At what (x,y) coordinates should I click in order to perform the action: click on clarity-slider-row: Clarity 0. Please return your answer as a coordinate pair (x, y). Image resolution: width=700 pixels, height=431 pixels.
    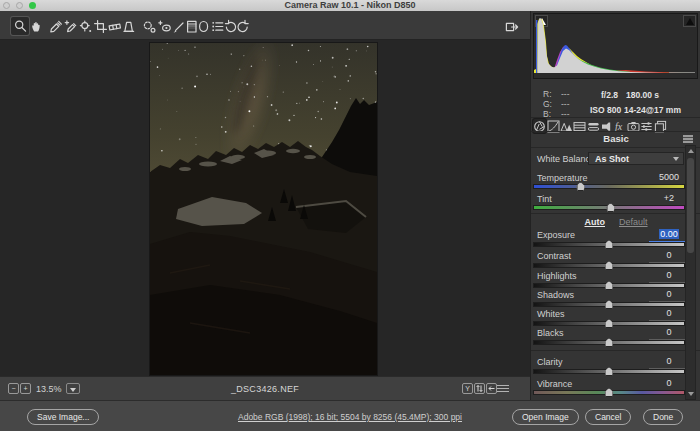
    Looking at the image, I should click on (616, 367).